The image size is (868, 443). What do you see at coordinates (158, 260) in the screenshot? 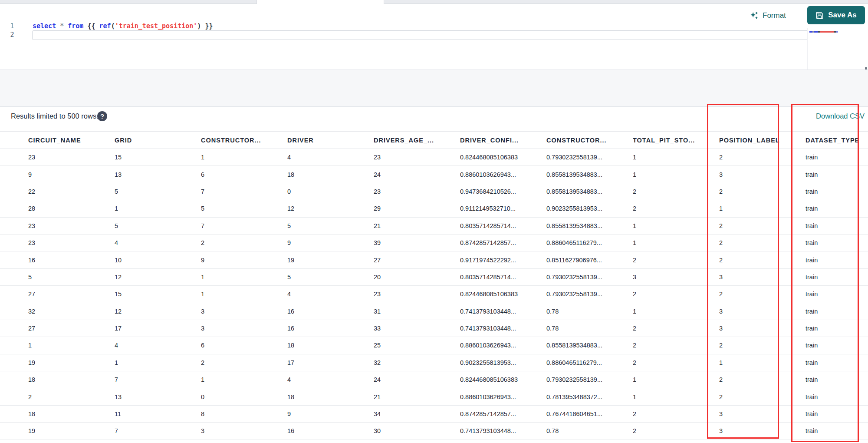
I see `table-cell: 10` at bounding box center [158, 260].